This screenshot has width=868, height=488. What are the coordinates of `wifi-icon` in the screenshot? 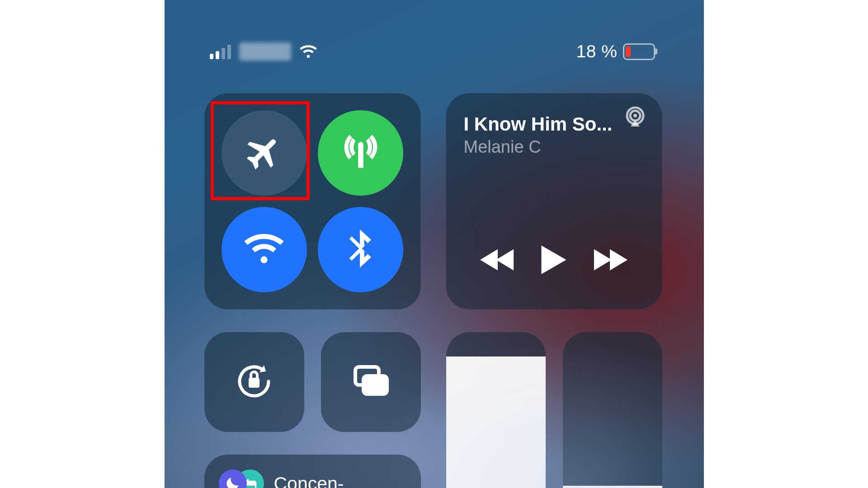 It's located at (264, 249).